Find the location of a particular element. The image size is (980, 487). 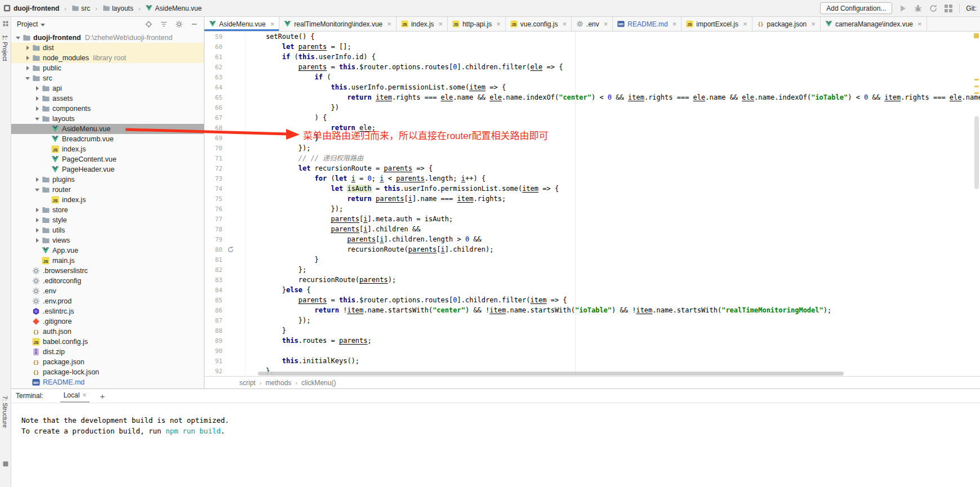

tree-item-api: api is located at coordinates (108, 88).